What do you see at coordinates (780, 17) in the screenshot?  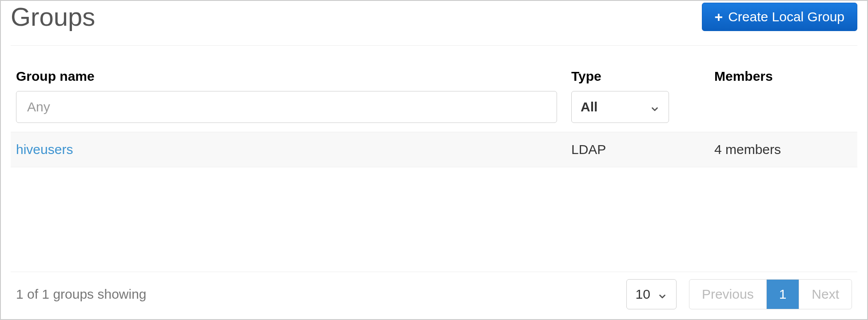 I see `create-local-group-button: + Create Local Group` at bounding box center [780, 17].